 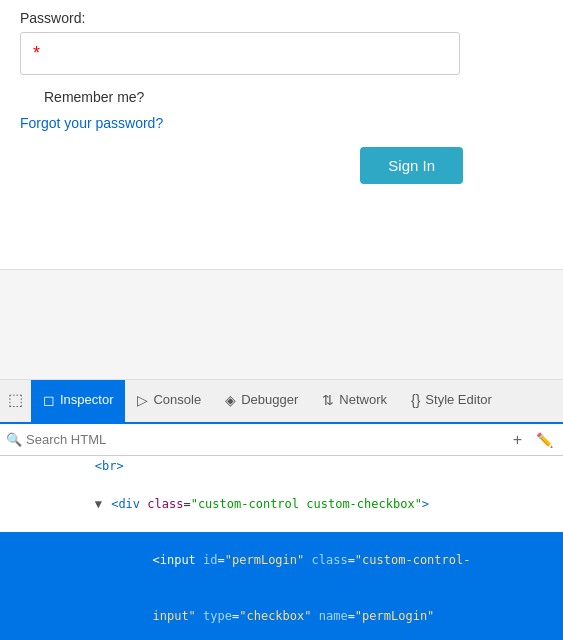 What do you see at coordinates (36, 53) in the screenshot?
I see `password-star: *` at bounding box center [36, 53].